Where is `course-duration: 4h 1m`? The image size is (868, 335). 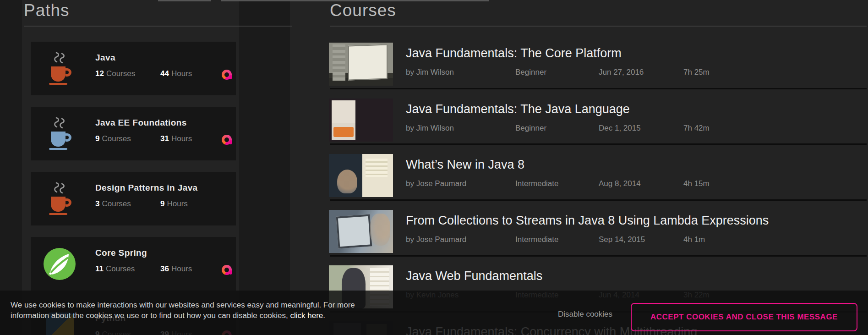
course-duration: 4h 1m is located at coordinates (694, 240).